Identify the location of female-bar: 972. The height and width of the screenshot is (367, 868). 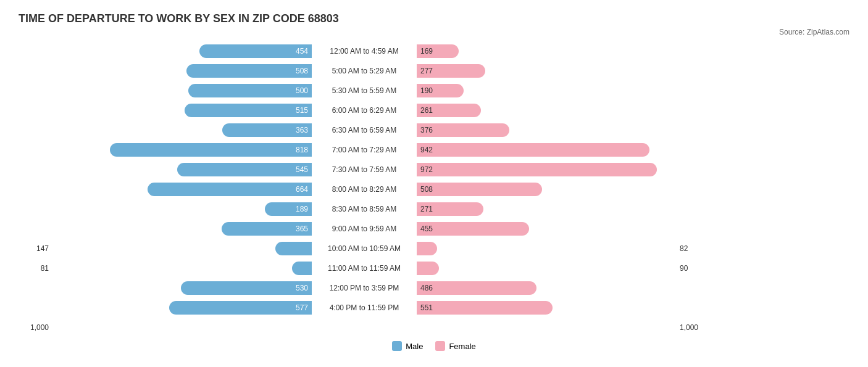
(537, 170).